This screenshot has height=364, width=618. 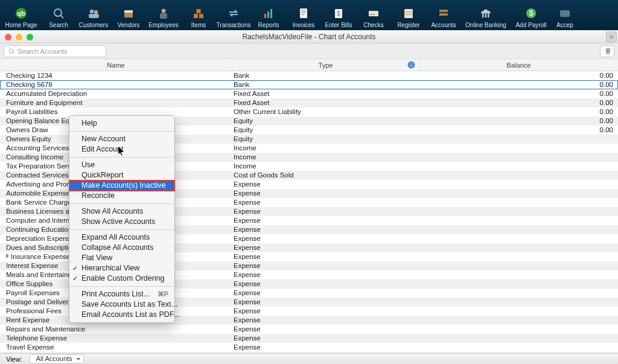 I want to click on context-menu: HelpNew AccountEdit AccountUseQuickRepor…, so click(x=122, y=219).